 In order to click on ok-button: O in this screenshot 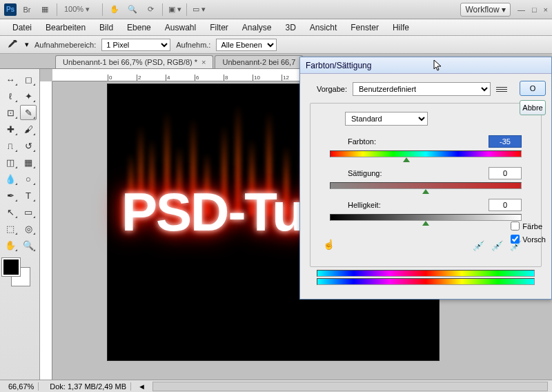, I will do `click(533, 88)`.